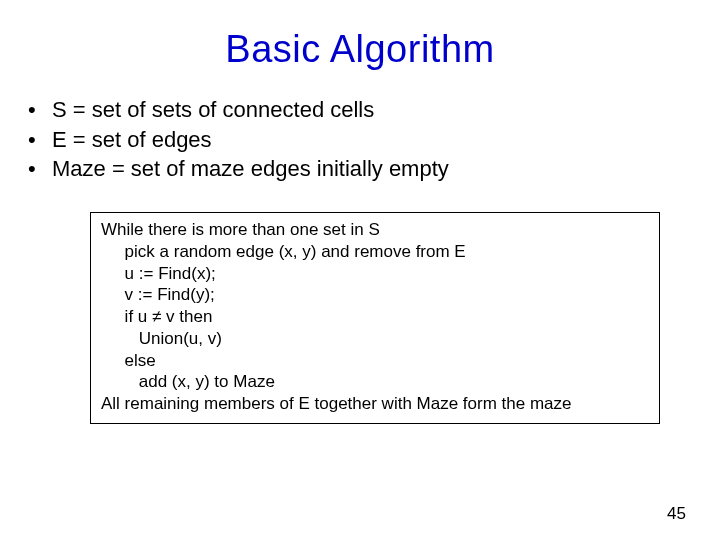  Describe the element at coordinates (375, 252) in the screenshot. I see `code-line: pick a random edge (x, y) and remove fro…` at that location.